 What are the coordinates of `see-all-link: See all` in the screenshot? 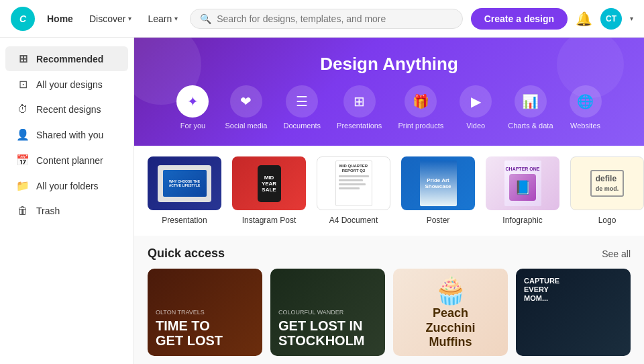 It's located at (616, 254).